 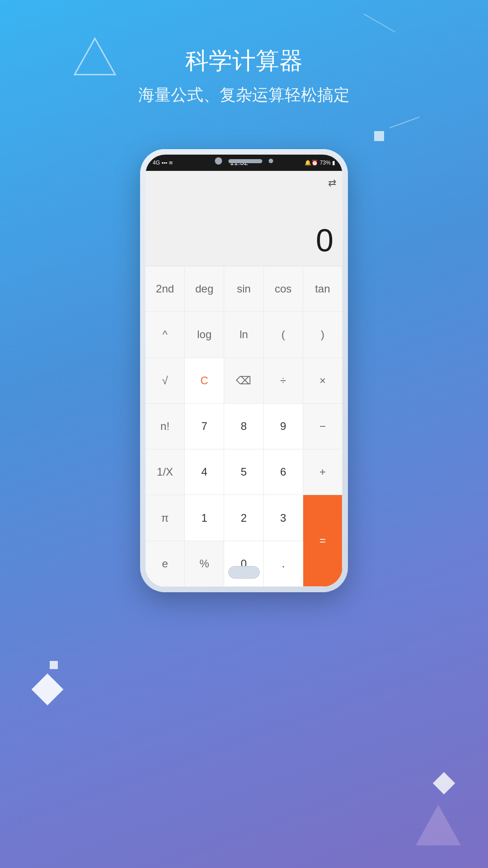 What do you see at coordinates (244, 61) in the screenshot?
I see `app-title: 科学计算器` at bounding box center [244, 61].